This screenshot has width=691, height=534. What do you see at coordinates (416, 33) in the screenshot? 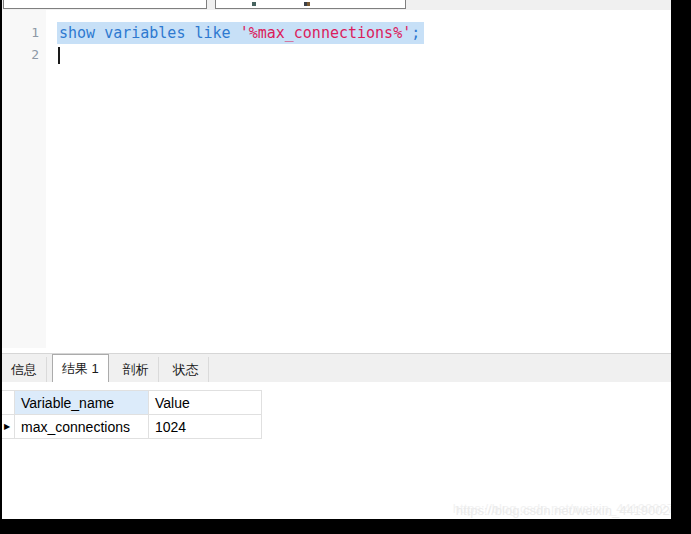
I see `sql-terminator: ;` at bounding box center [416, 33].